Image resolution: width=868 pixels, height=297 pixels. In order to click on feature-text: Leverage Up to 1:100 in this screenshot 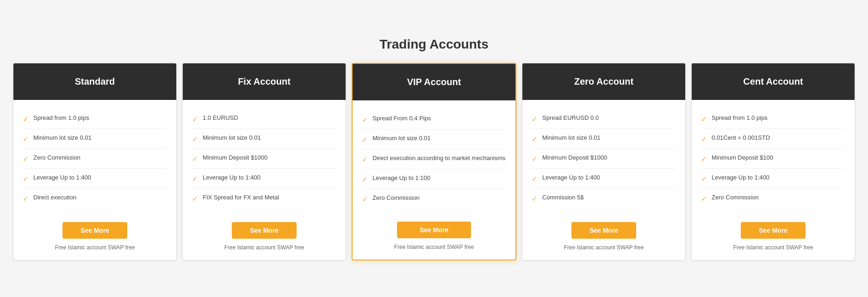, I will do `click(402, 178)`.